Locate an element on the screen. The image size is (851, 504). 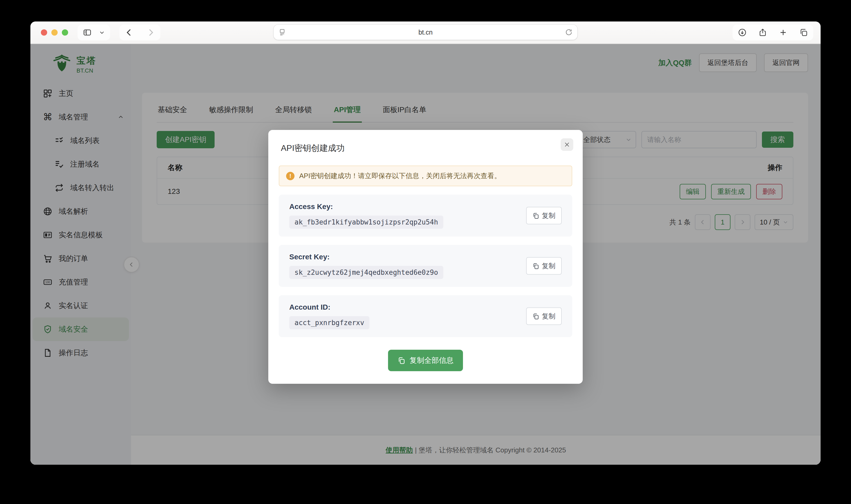
sidebar-toggle-icon is located at coordinates (87, 33).